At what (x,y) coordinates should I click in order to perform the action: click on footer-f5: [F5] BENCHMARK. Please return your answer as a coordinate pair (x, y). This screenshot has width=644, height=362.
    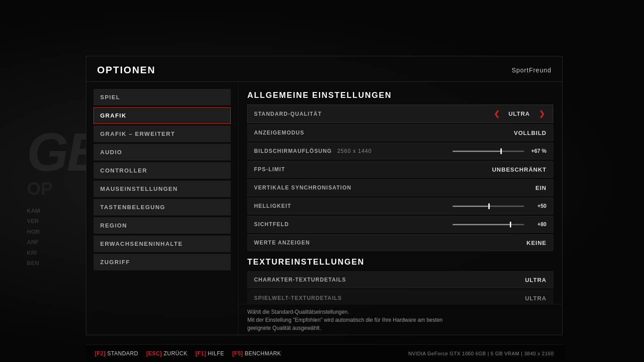
    Looking at the image, I should click on (257, 354).